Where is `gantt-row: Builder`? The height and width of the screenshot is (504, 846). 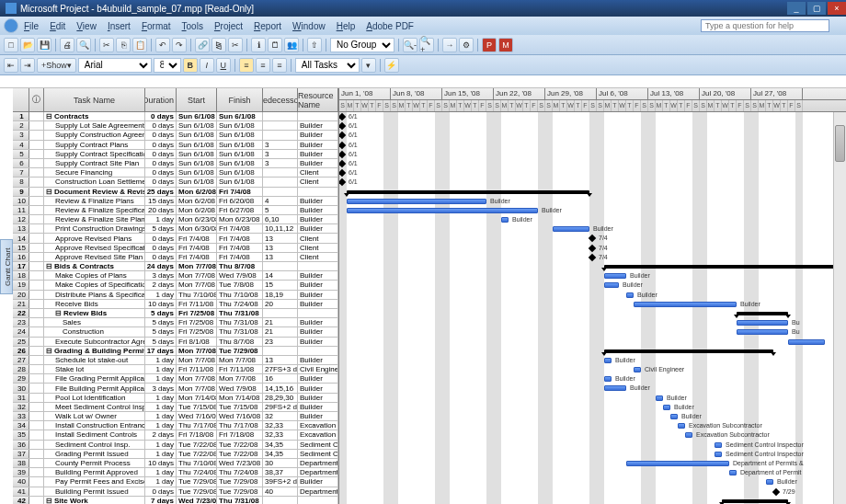 gantt-row: Builder is located at coordinates (592, 407).